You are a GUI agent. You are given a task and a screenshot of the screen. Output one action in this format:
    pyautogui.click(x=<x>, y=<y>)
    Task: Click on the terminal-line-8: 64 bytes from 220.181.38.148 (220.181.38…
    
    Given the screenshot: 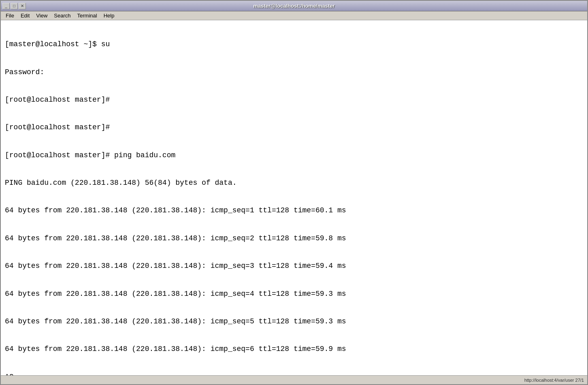 What is the action you would take?
    pyautogui.click(x=176, y=266)
    